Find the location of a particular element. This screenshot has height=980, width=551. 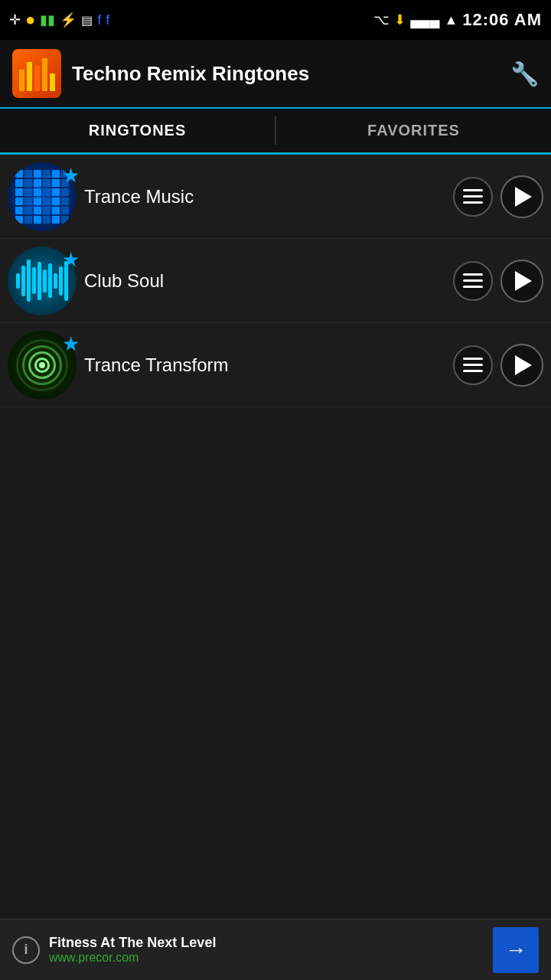

clock: 12:06 AM is located at coordinates (502, 20).